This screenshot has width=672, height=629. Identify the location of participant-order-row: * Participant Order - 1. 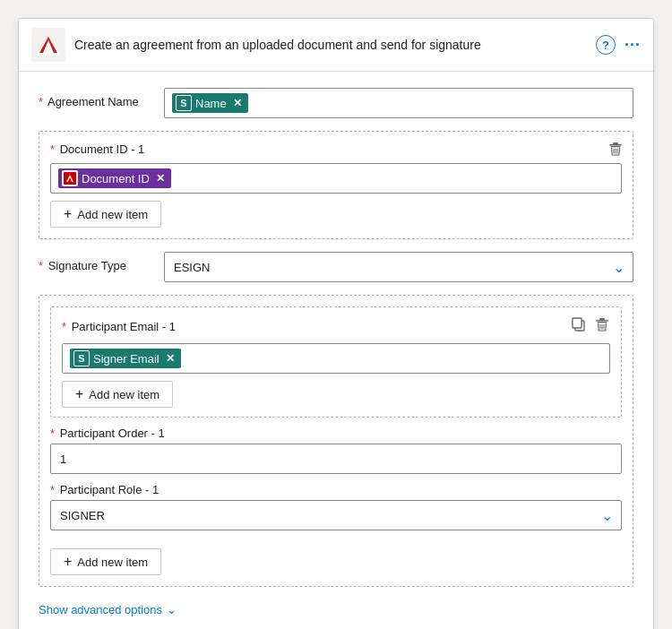
(336, 450).